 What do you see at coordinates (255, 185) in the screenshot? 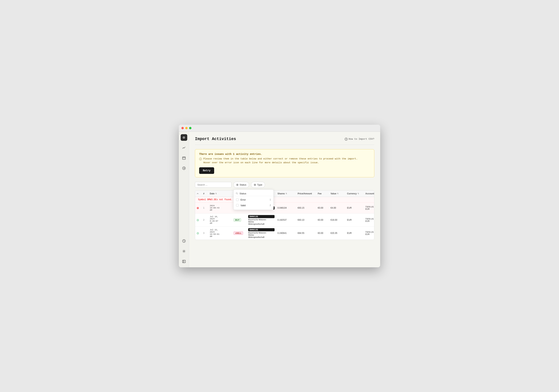
I see `type-filter-plus-icon: ⊕` at bounding box center [255, 185].